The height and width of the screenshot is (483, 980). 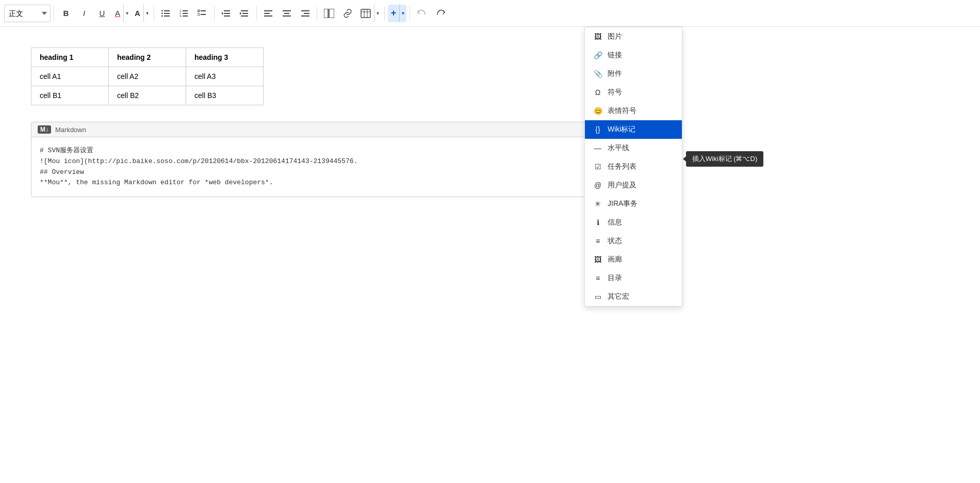 What do you see at coordinates (422, 13) in the screenshot?
I see `undo-button` at bounding box center [422, 13].